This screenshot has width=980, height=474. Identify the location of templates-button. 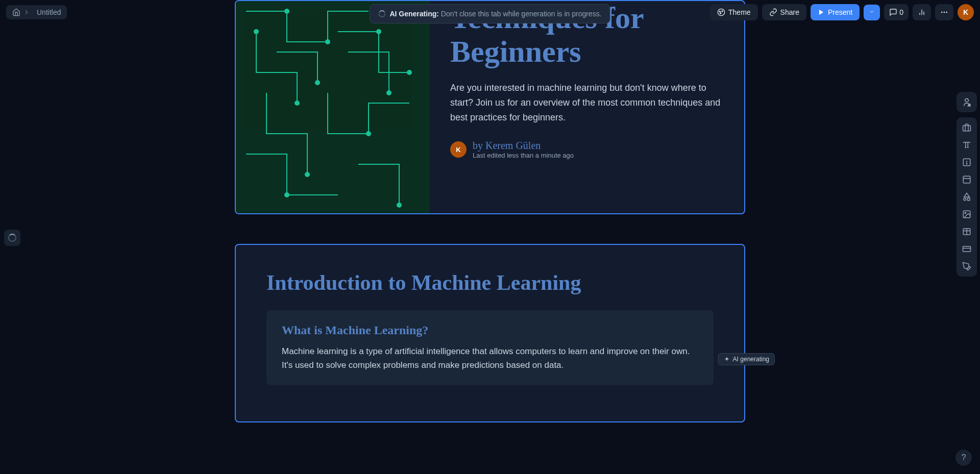
(967, 128).